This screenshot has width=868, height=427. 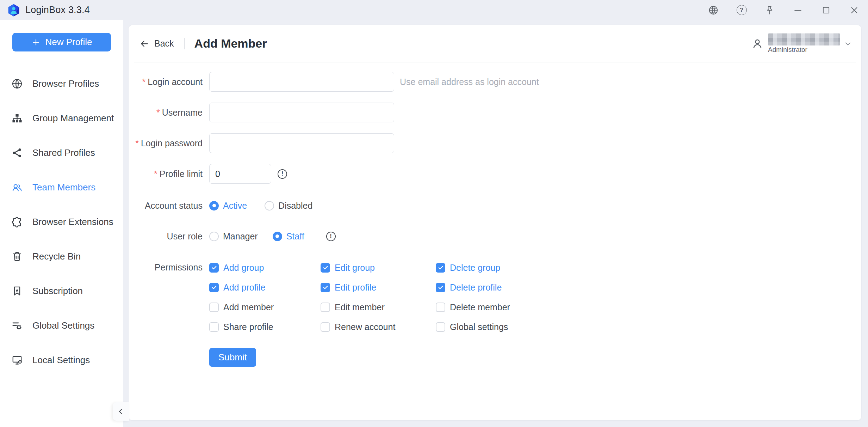 What do you see at coordinates (17, 257) in the screenshot?
I see `trash-icon` at bounding box center [17, 257].